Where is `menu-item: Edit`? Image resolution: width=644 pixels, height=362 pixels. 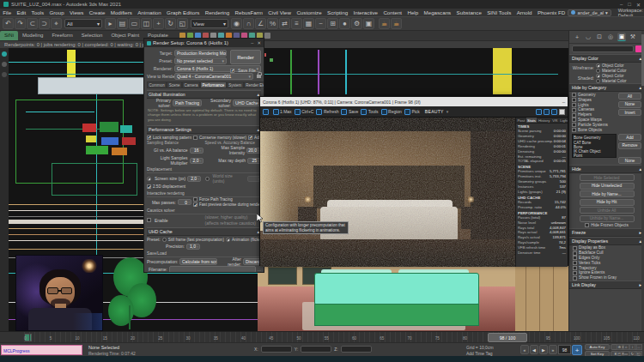
menu-item: Edit is located at coordinates (21, 12).